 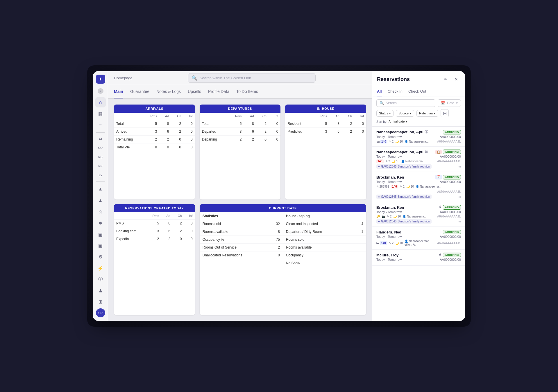 I want to click on tab-notes: Notes & Logs, so click(x=169, y=92).